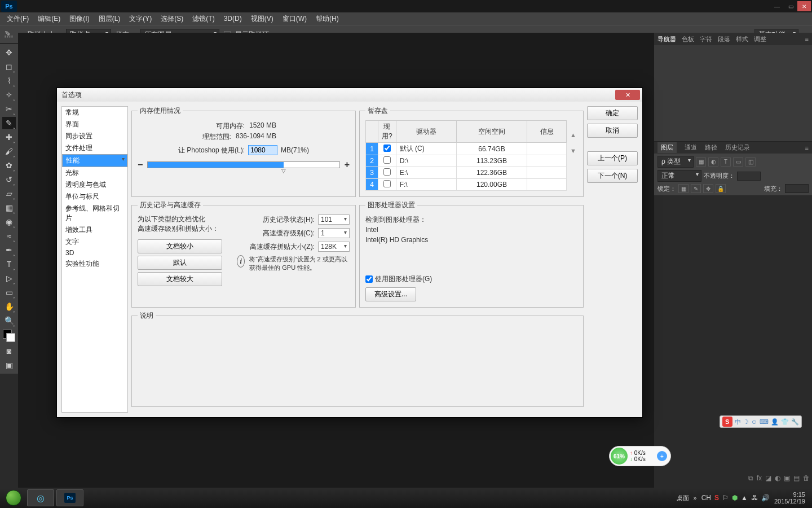 Image resolution: width=812 pixels, height=508 pixels. What do you see at coordinates (9, 67) in the screenshot?
I see `marquee-tool: ◻` at bounding box center [9, 67].